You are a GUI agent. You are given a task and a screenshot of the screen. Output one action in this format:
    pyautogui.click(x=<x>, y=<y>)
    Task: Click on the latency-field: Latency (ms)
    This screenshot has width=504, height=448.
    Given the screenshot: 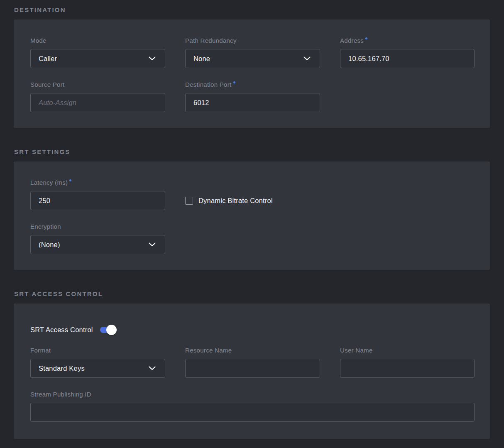 What is the action you would take?
    pyautogui.click(x=98, y=194)
    